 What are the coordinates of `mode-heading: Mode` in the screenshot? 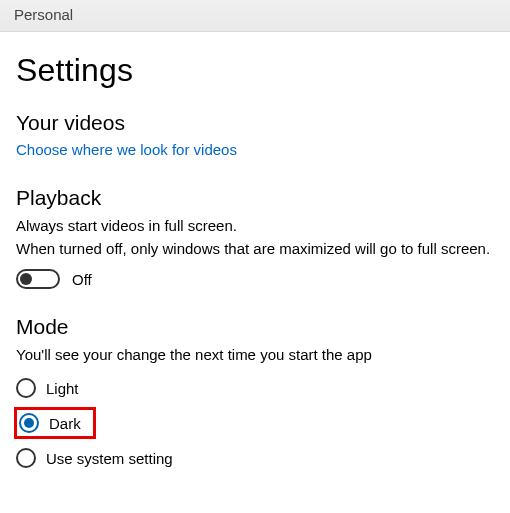 It's located at (255, 327).